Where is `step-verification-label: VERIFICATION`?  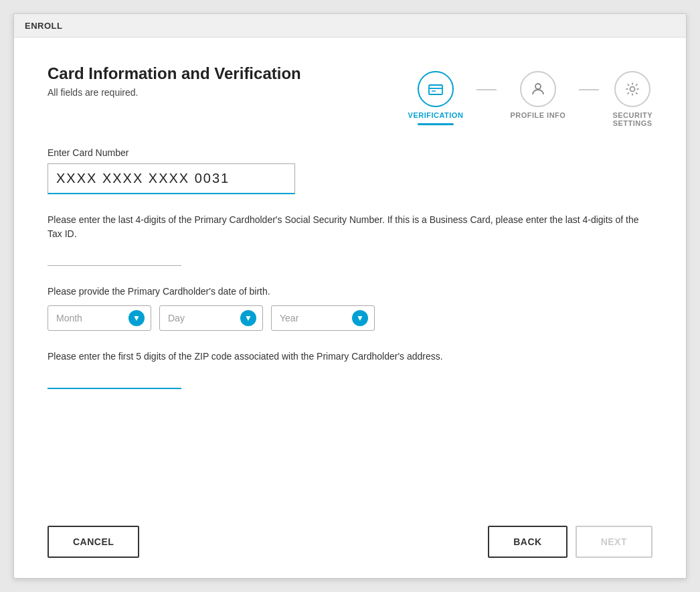
step-verification-label: VERIFICATION is located at coordinates (436, 115).